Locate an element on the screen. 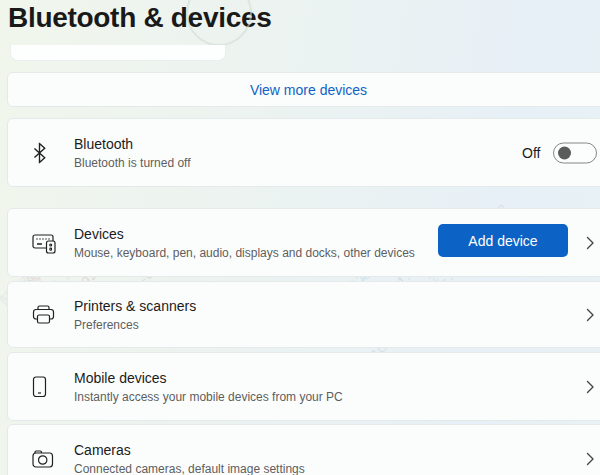 Image resolution: width=600 pixels, height=475 pixels. keyboard-mouse-icon is located at coordinates (44, 242).